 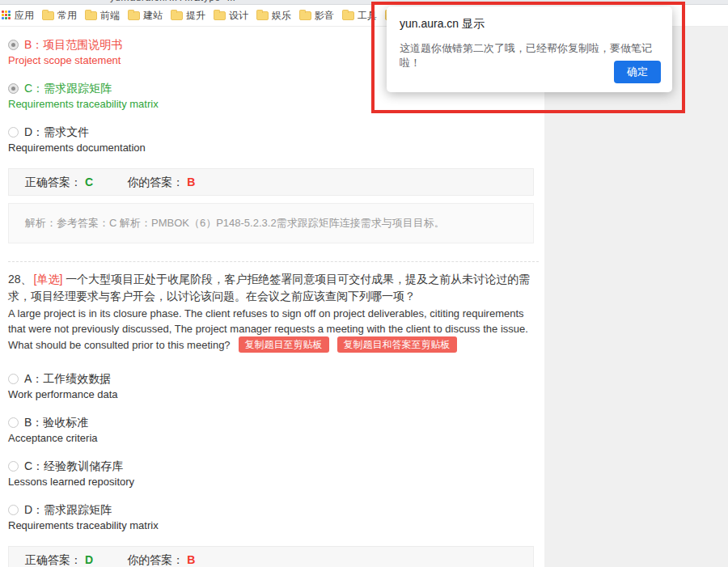 I want to click on option-row-28-A: A：工作绩效数据 Work performance data, so click(x=277, y=387).